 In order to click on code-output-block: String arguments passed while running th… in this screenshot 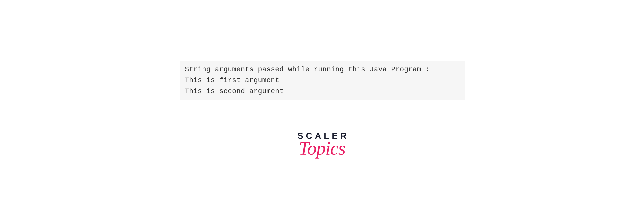, I will do `click(323, 80)`.